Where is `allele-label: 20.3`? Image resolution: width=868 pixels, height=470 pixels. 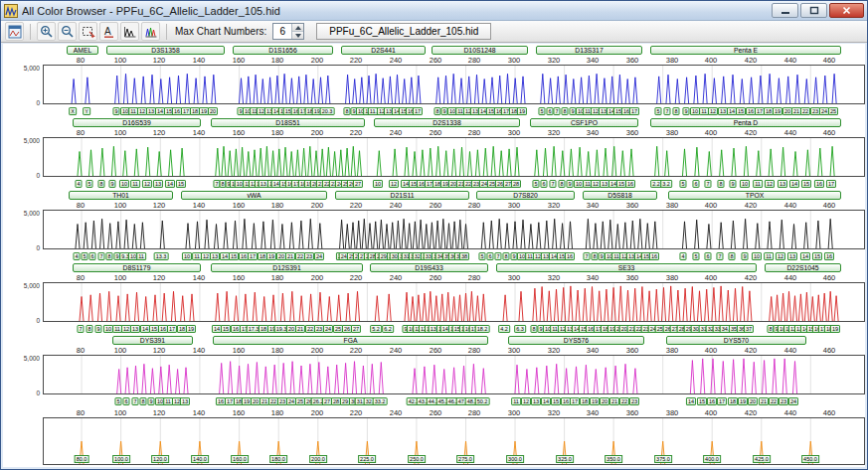 allele-label: 20.3 is located at coordinates (328, 111).